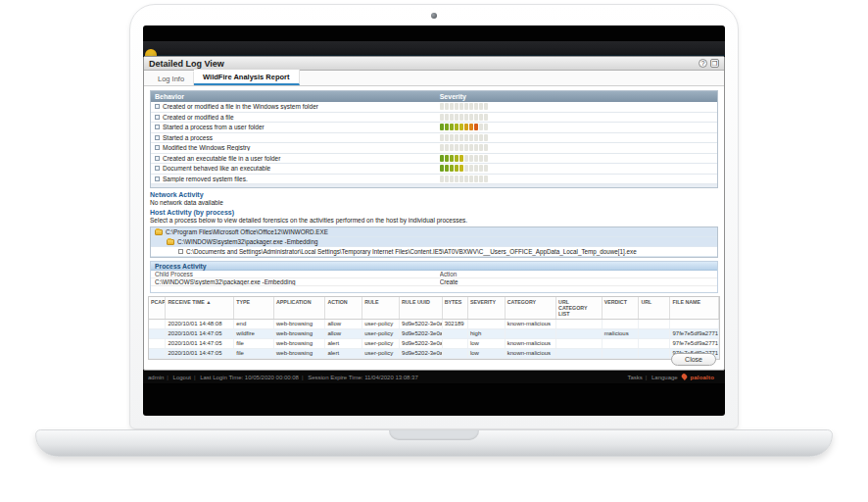  I want to click on checkbox-icon, so click(180, 251).